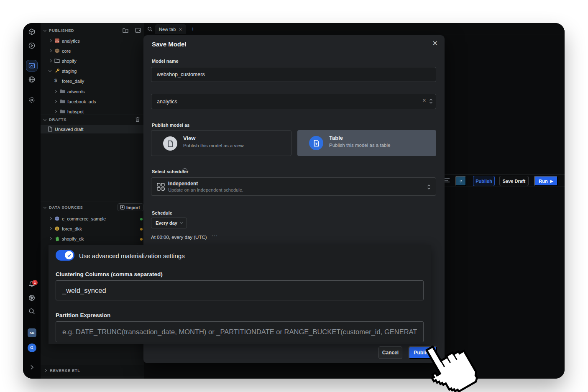 The image size is (588, 392). I want to click on tree-item-hubspot: hubspot, so click(92, 111).